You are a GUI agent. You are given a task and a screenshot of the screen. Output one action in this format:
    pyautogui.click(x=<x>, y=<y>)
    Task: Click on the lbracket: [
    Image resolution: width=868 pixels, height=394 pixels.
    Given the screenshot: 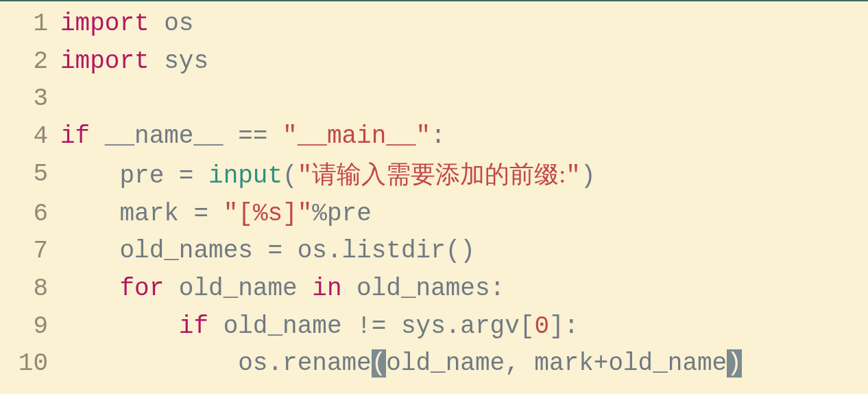 What is the action you would take?
    pyautogui.click(x=527, y=327)
    